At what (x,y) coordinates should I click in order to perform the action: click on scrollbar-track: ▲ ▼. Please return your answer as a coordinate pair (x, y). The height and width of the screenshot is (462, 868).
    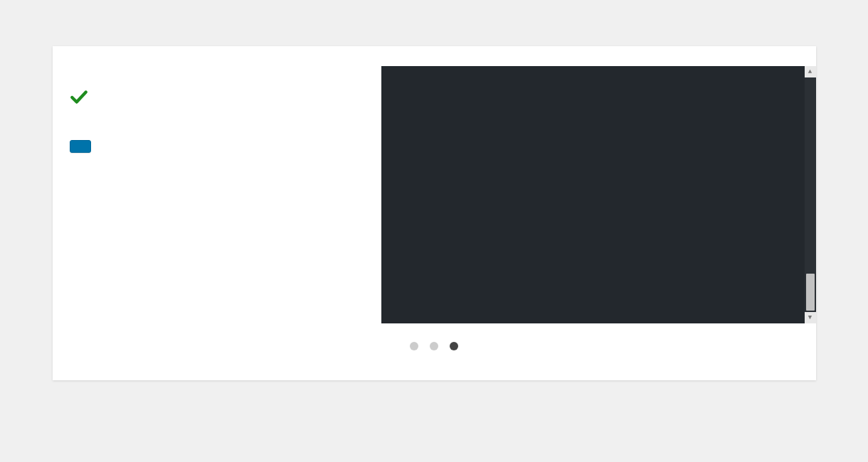
    Looking at the image, I should click on (810, 195).